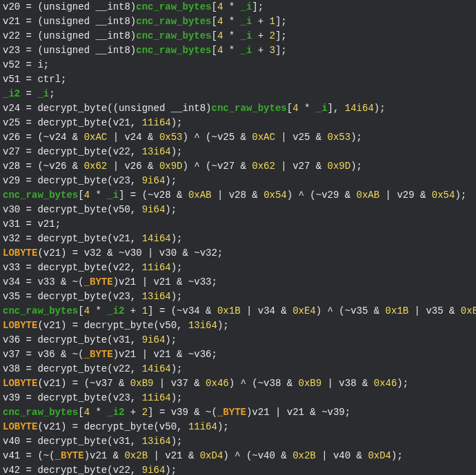  What do you see at coordinates (238, 398) in the screenshot?
I see `code-line: v39 = decrypt_byte(v23, 11i64);` at bounding box center [238, 398].